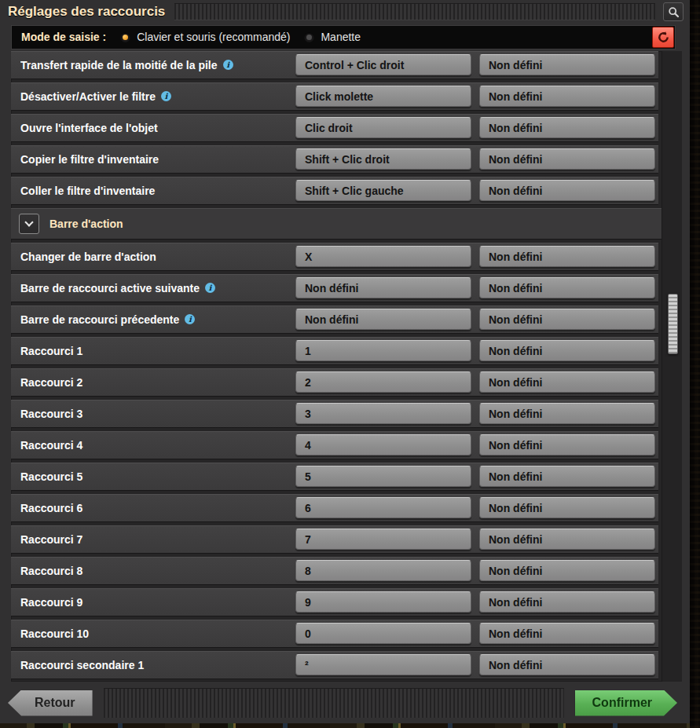  I want to click on radio-controller-label: Manette, so click(341, 37).